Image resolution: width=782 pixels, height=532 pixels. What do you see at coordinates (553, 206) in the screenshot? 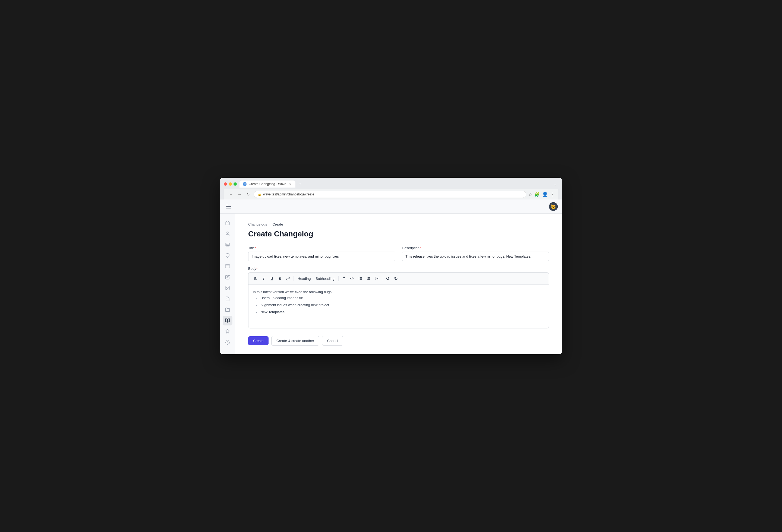
I see `avatar: 🐱` at bounding box center [553, 206].